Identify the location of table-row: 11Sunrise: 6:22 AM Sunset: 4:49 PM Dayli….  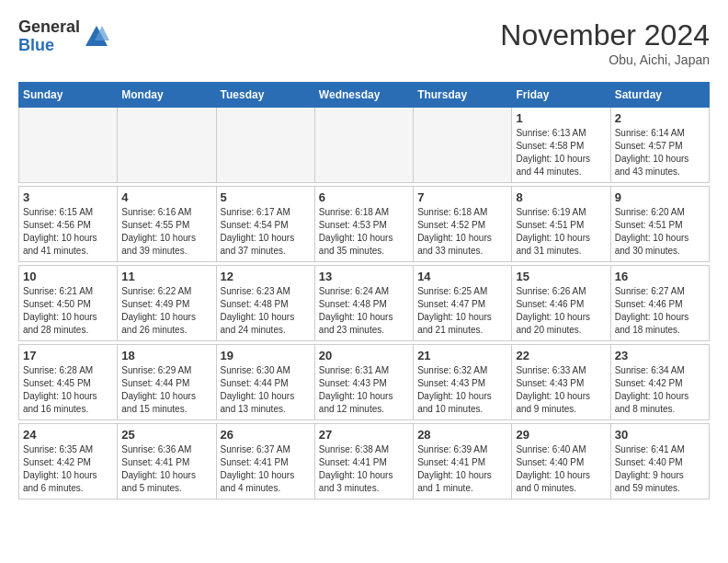
(167, 304).